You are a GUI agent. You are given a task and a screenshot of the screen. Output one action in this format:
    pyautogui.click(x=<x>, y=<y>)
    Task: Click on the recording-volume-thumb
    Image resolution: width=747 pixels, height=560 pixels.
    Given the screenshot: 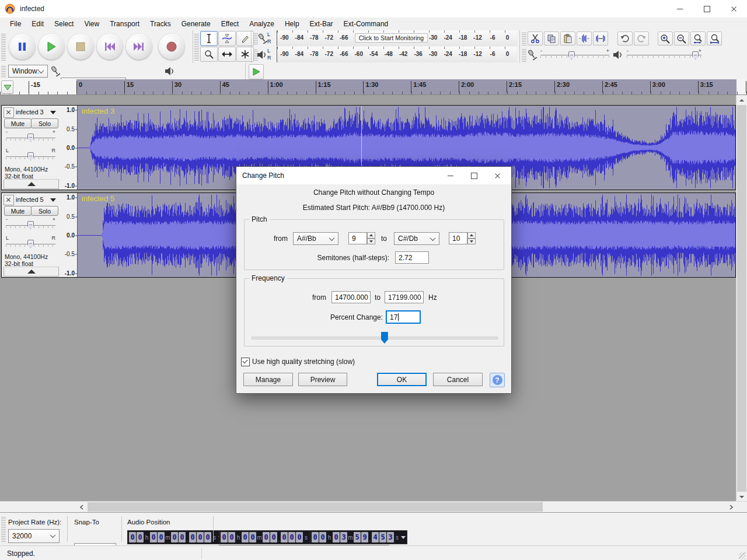 What is the action you would take?
    pyautogui.click(x=572, y=55)
    